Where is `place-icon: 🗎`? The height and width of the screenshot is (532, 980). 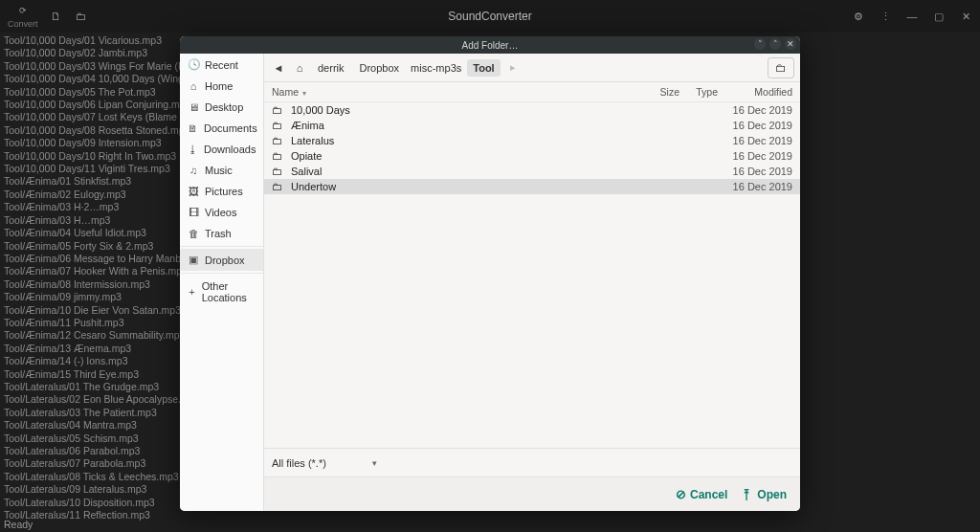
place-icon: 🗎 is located at coordinates (193, 128).